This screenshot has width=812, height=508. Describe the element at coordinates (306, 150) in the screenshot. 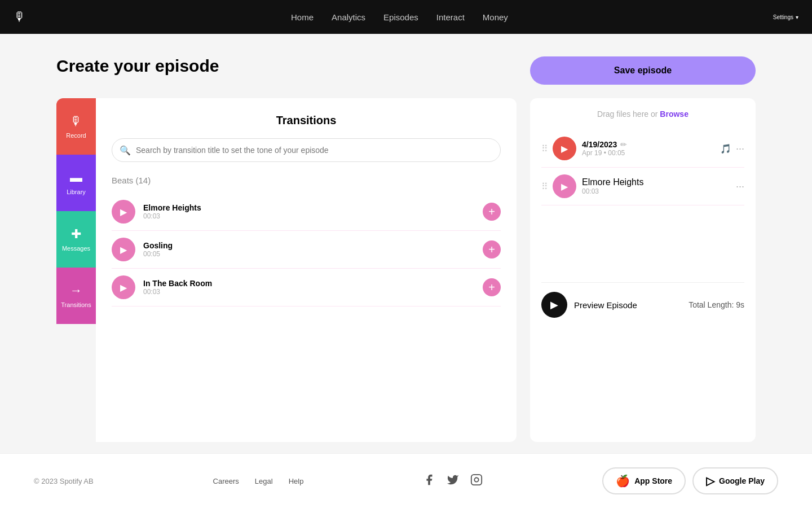

I see `search-input` at that location.